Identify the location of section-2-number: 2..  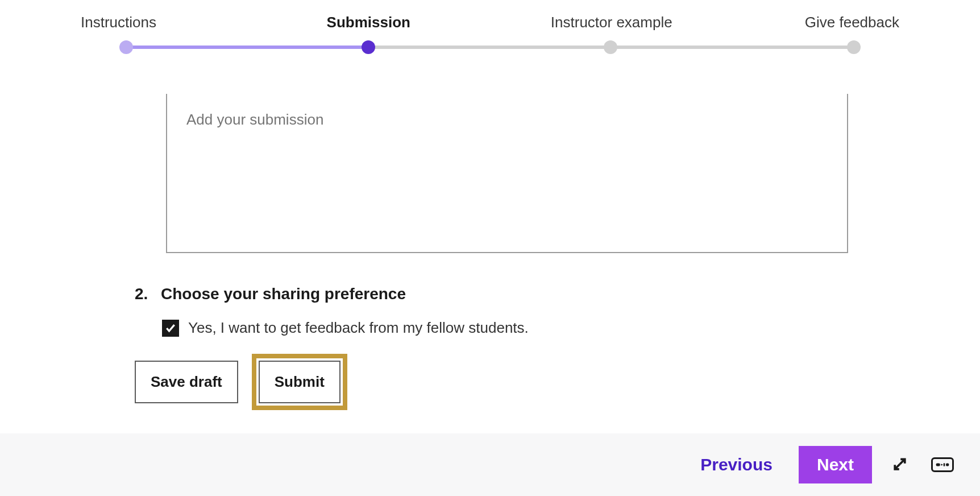
(143, 294).